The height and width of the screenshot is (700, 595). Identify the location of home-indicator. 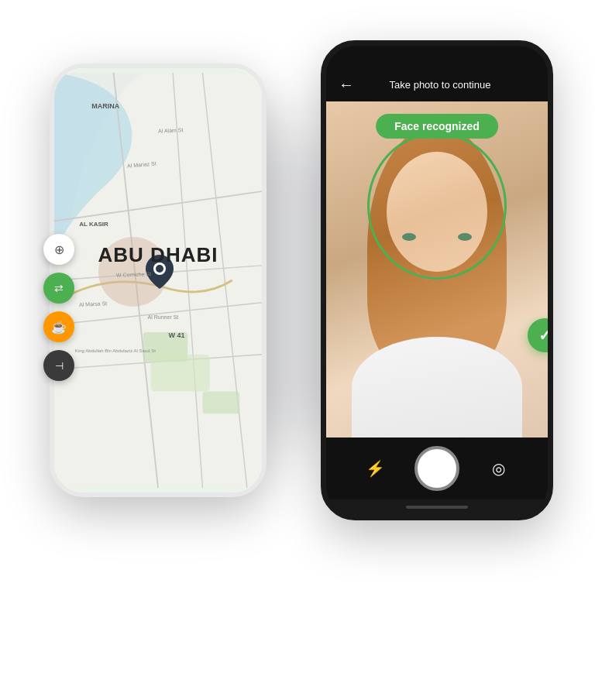
(437, 507).